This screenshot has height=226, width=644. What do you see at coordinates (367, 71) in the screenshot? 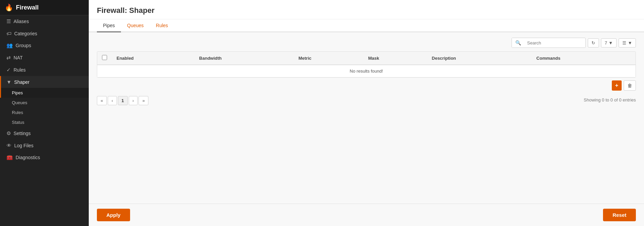
I see `no-results-cell: No results found!` at bounding box center [367, 71].